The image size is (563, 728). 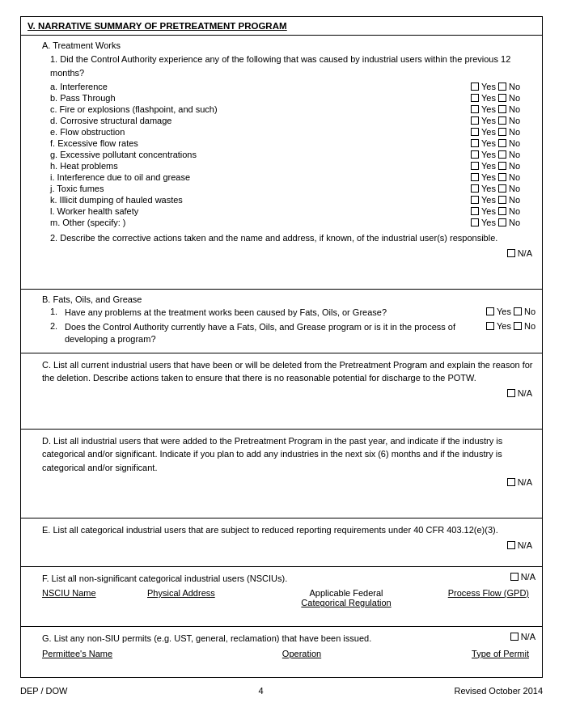 I want to click on section-b-q1-no-label: No, so click(x=530, y=311).